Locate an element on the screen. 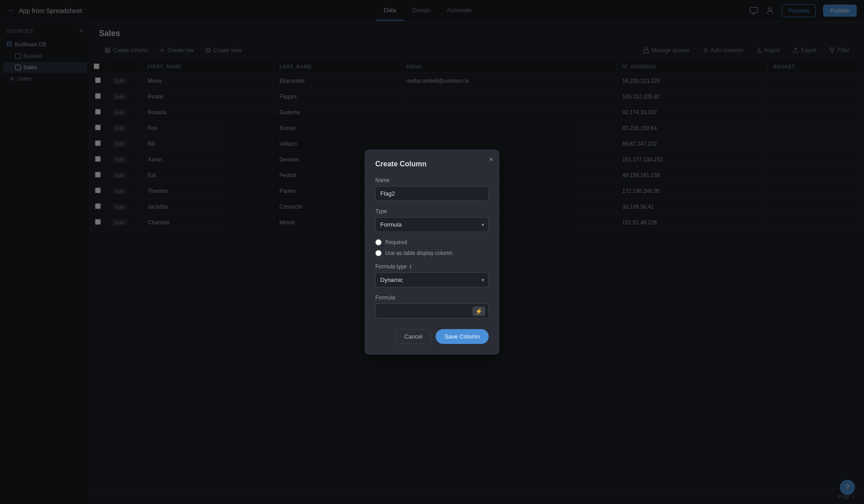  type-select: Formula Text Number Date Boolean is located at coordinates (432, 225).